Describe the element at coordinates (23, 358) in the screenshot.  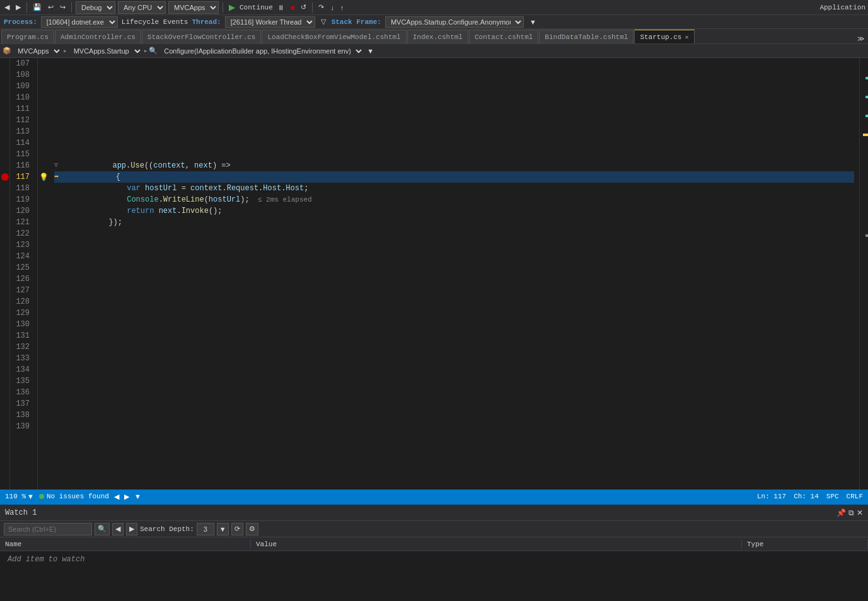
I see `ln-133: 133` at that location.